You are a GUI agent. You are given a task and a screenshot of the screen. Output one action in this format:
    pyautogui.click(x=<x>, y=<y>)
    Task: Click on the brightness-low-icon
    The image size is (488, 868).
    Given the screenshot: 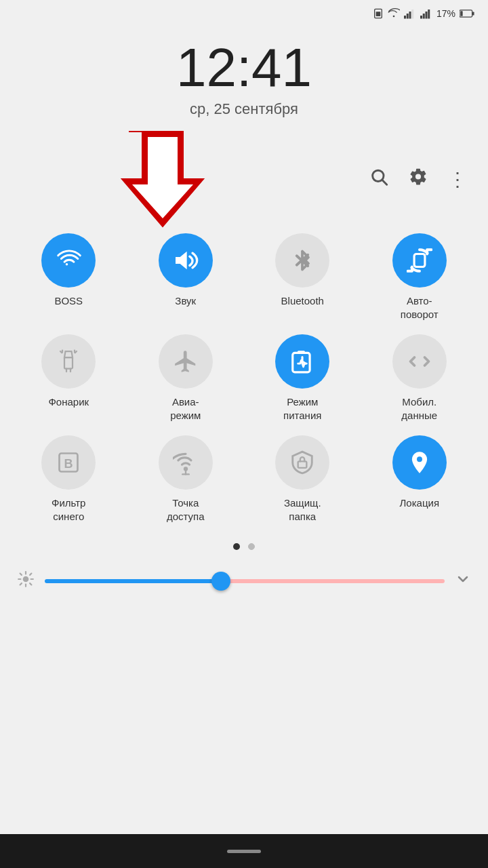 What is the action you would take?
    pyautogui.click(x=26, y=581)
    